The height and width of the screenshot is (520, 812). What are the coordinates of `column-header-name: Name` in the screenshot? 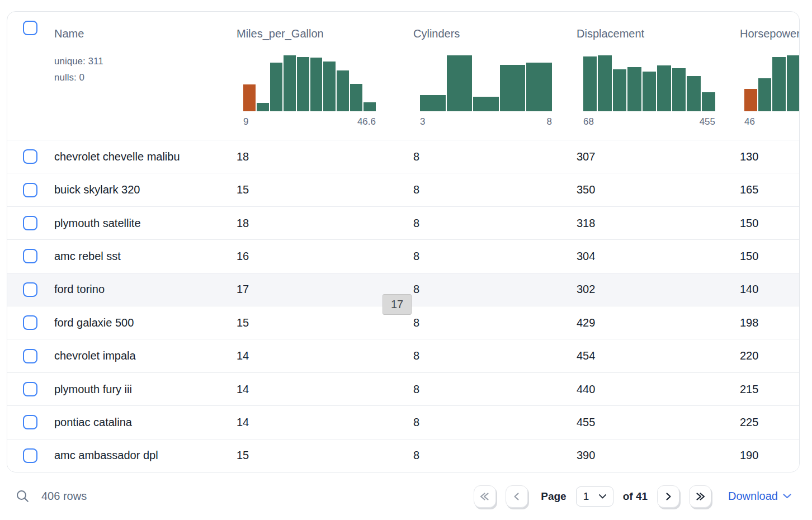 It's located at (145, 34).